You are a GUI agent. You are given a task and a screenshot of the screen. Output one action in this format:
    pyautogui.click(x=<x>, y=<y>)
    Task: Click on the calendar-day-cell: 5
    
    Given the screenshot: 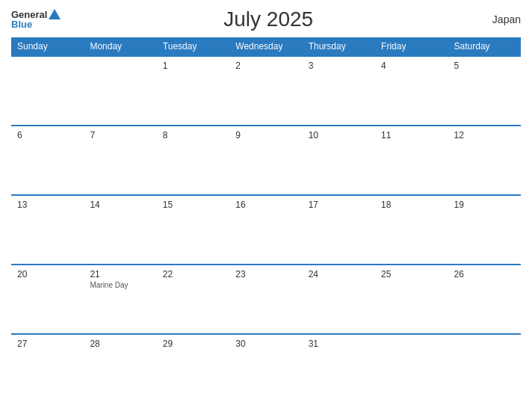 What is the action you would take?
    pyautogui.click(x=484, y=91)
    